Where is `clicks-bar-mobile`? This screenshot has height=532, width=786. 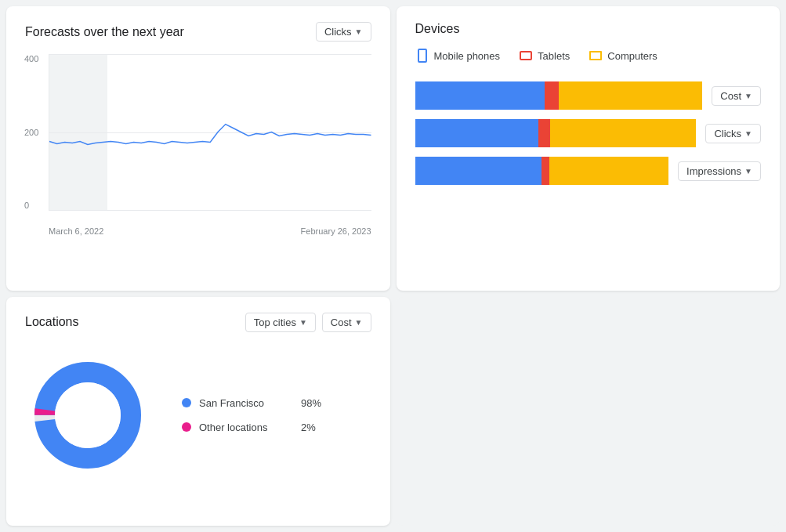
clicks-bar-mobile is located at coordinates (477, 133).